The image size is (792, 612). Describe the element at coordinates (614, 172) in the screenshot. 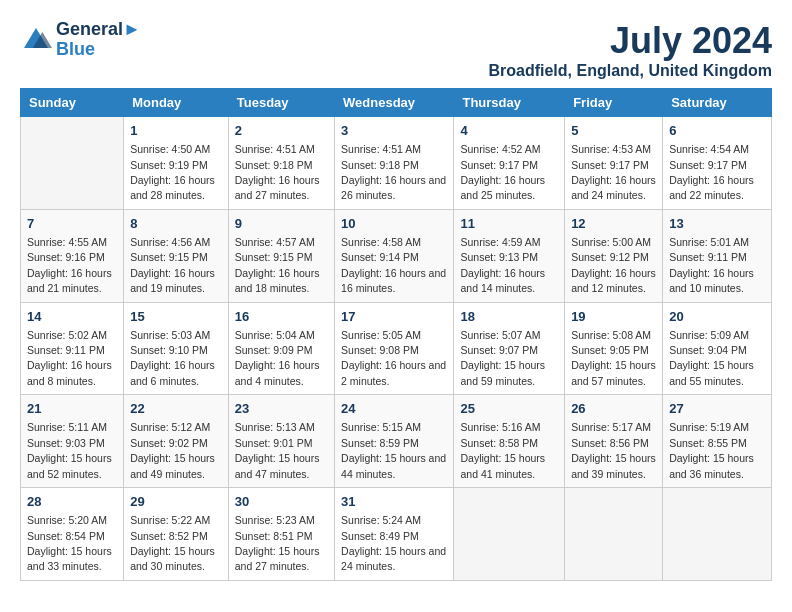

I see `cell-info: Sunrise: 4:53 AMSunset: 9:17 PMDaylight:…` at that location.